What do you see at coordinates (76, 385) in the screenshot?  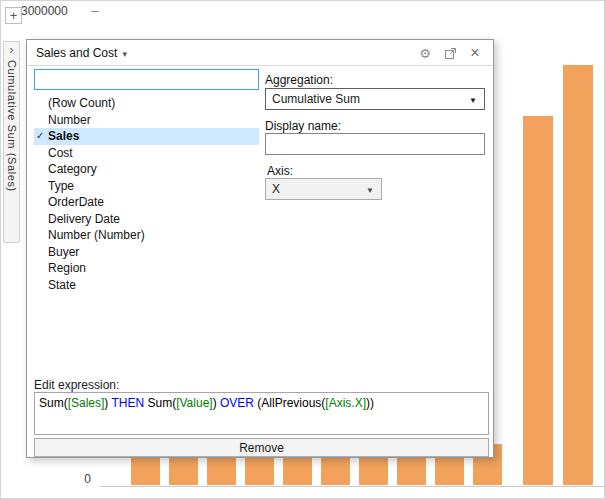 I see `edit-expression-label: Edit expression:` at bounding box center [76, 385].